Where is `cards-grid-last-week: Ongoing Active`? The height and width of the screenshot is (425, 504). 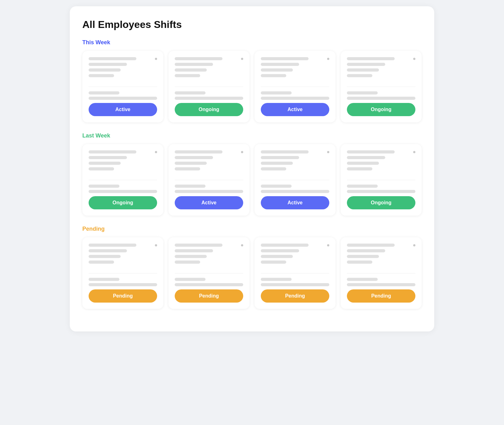
cards-grid-last-week: Ongoing Active is located at coordinates (252, 180).